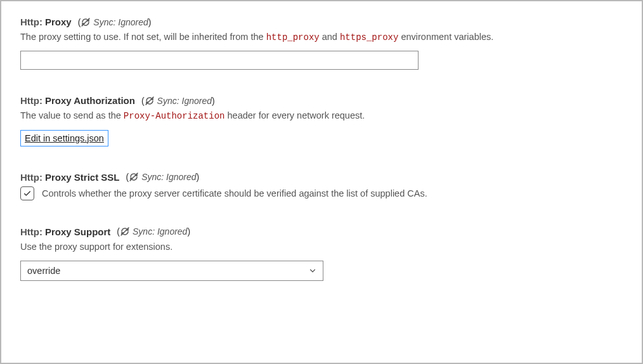 The width and height of the screenshot is (643, 364). I want to click on setting-description: The proxy setting to use. If not set, wi…, so click(322, 37).